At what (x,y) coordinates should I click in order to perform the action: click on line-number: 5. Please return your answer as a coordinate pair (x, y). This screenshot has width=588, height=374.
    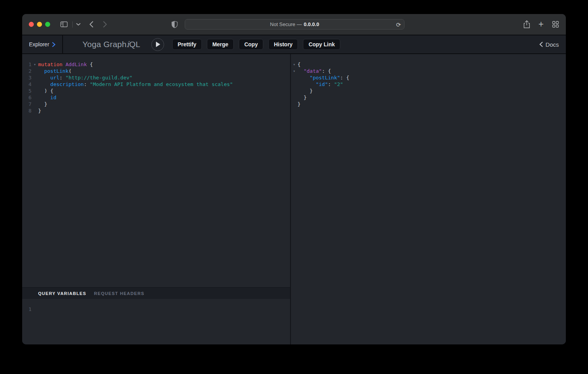
    Looking at the image, I should click on (27, 91).